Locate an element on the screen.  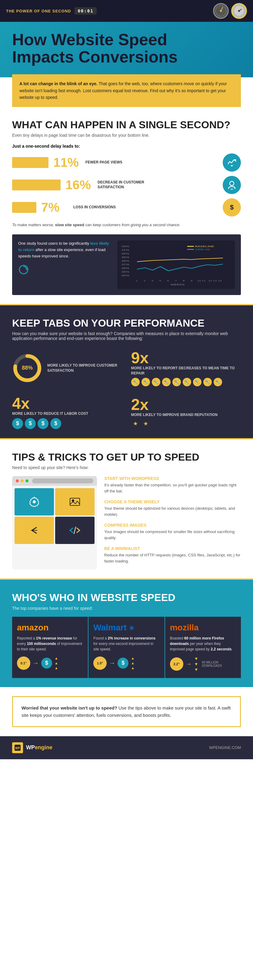
svg-text: 34% is located at coordinates (125, 275).